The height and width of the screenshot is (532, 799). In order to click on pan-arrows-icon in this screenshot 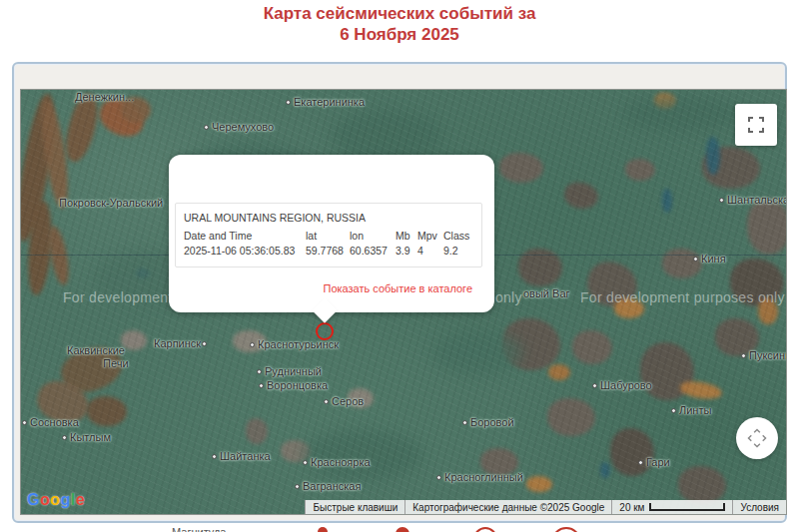, I will do `click(757, 438)`.